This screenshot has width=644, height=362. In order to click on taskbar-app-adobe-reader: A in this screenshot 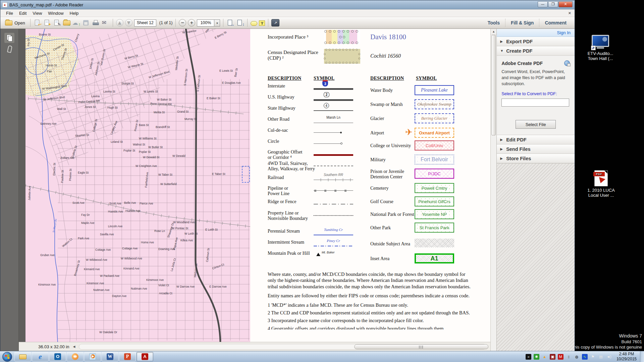, I will do `click(145, 357)`.